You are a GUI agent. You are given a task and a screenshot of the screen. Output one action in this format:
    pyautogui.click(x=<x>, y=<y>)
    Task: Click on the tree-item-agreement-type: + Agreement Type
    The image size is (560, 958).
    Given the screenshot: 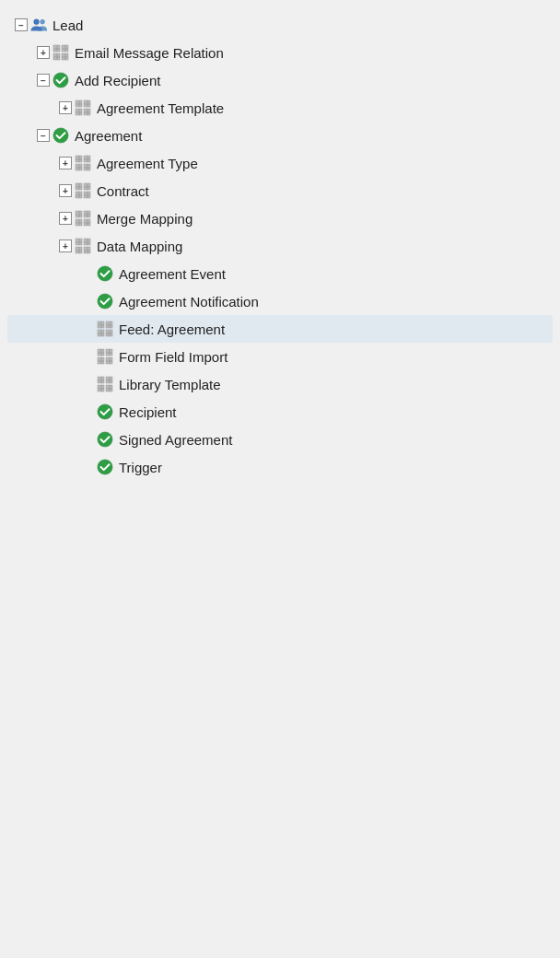 What is the action you would take?
    pyautogui.click(x=280, y=163)
    